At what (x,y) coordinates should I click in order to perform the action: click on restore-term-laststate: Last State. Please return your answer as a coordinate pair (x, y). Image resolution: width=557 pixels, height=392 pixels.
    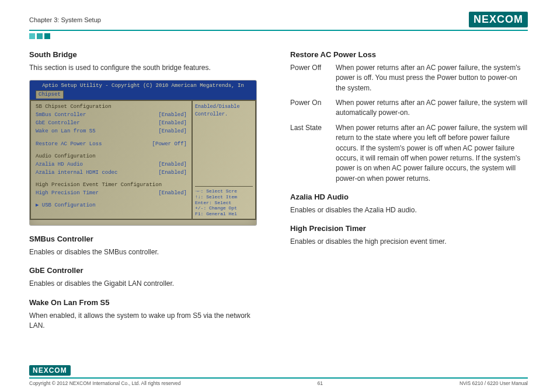
    Looking at the image, I should click on (311, 153).